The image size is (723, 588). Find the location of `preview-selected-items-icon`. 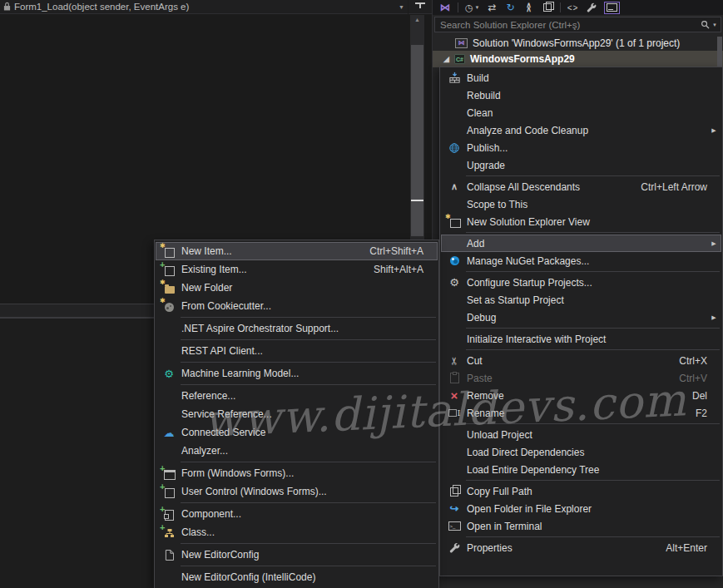

preview-selected-items-icon is located at coordinates (612, 8).